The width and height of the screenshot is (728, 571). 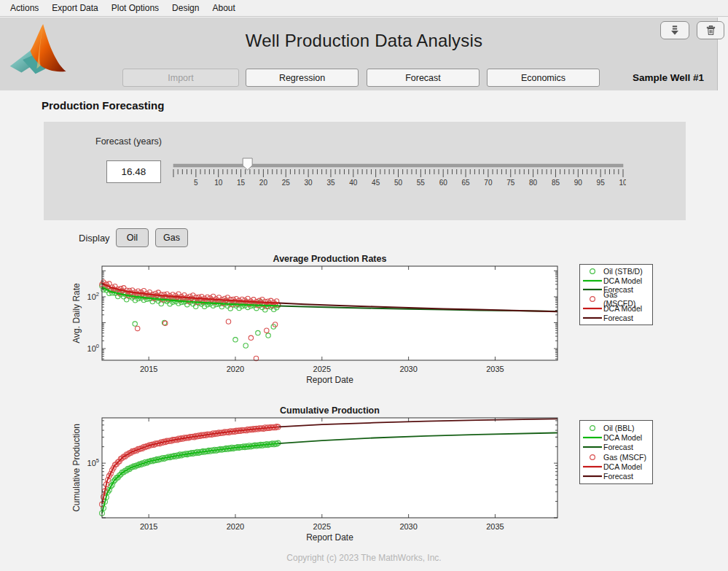 What do you see at coordinates (329, 411) in the screenshot?
I see `chart-title: Cumulative Production` at bounding box center [329, 411].